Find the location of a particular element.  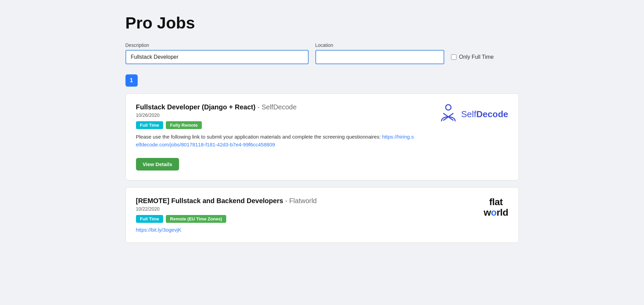

flatworld-logo: flat world is located at coordinates (496, 208).